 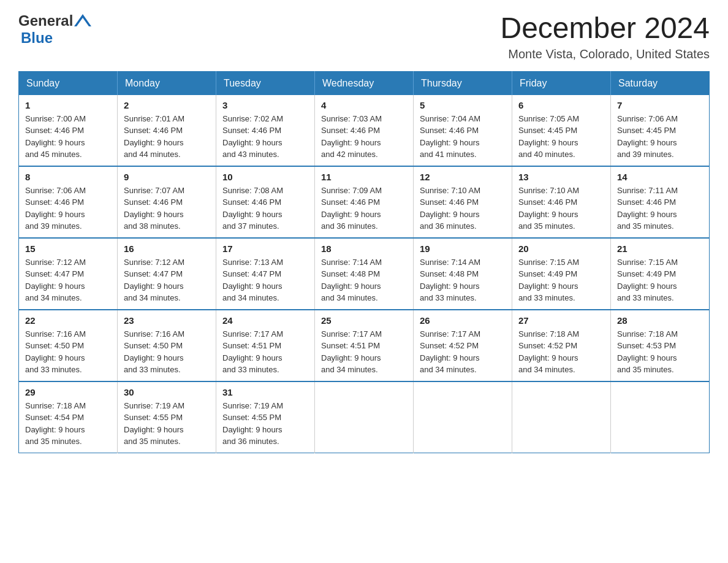 I want to click on logo-general-text: General, so click(x=45, y=21).